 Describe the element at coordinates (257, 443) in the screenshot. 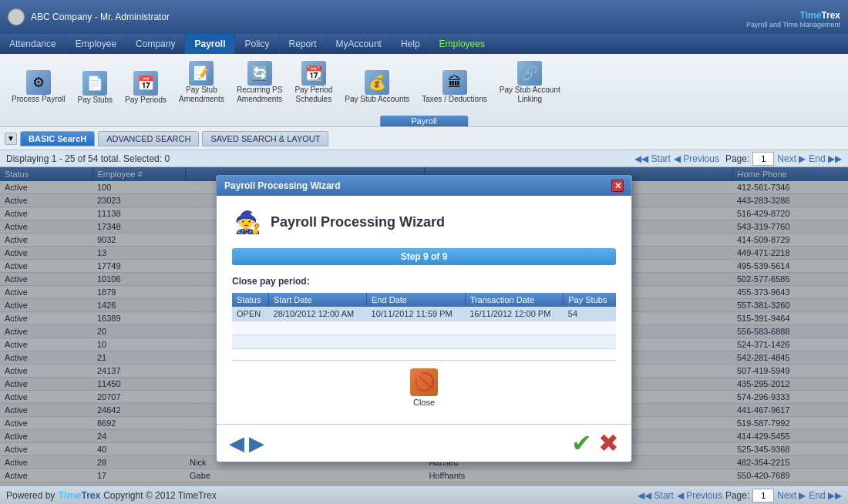

I see `nav-forward-button: ▶` at that location.